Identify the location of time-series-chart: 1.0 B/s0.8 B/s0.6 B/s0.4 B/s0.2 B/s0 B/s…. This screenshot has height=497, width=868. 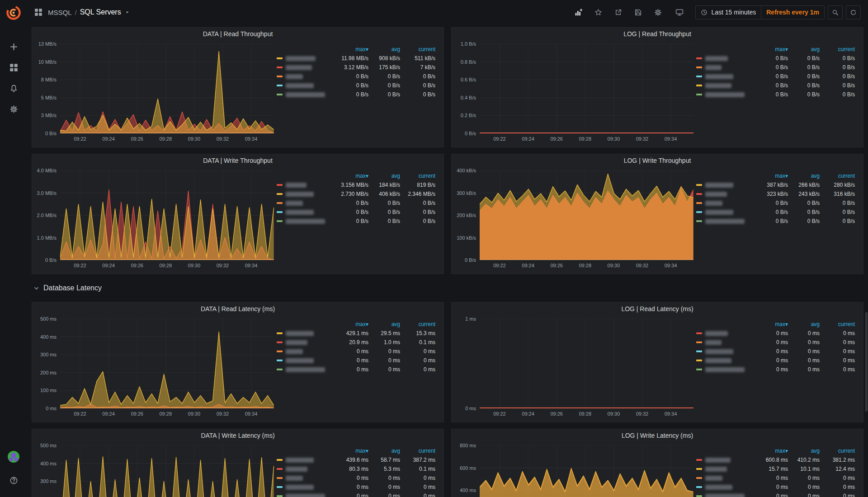
(574, 92).